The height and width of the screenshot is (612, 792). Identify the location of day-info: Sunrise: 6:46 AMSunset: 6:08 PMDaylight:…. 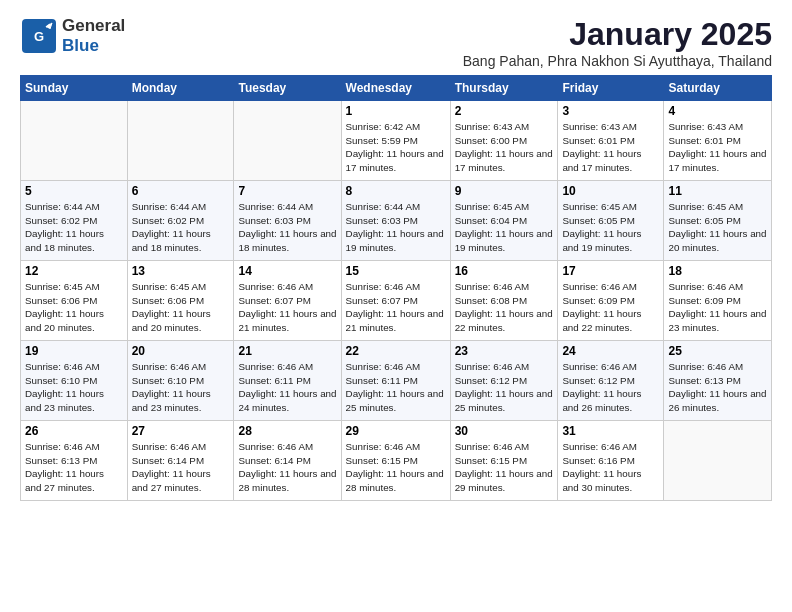
(504, 308).